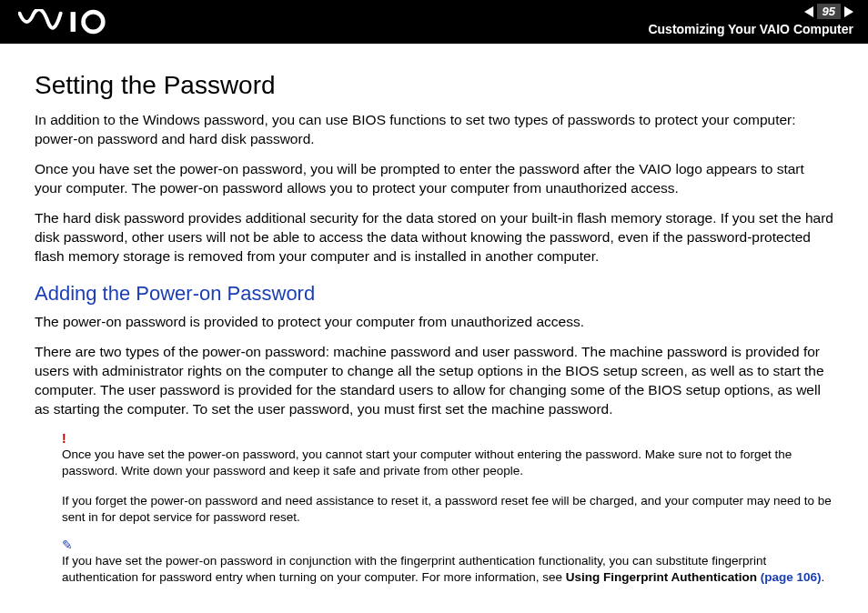 The height and width of the screenshot is (613, 868). What do you see at coordinates (792, 577) in the screenshot?
I see `fingerprint-auth-link: (page 106)` at bounding box center [792, 577].